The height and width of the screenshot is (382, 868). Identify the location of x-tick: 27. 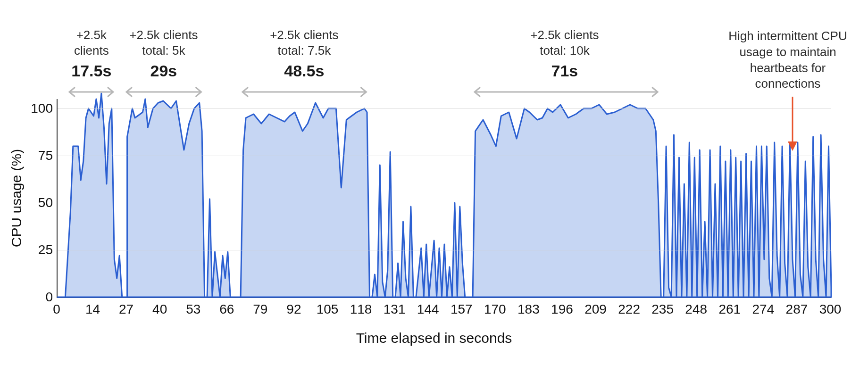
(126, 309).